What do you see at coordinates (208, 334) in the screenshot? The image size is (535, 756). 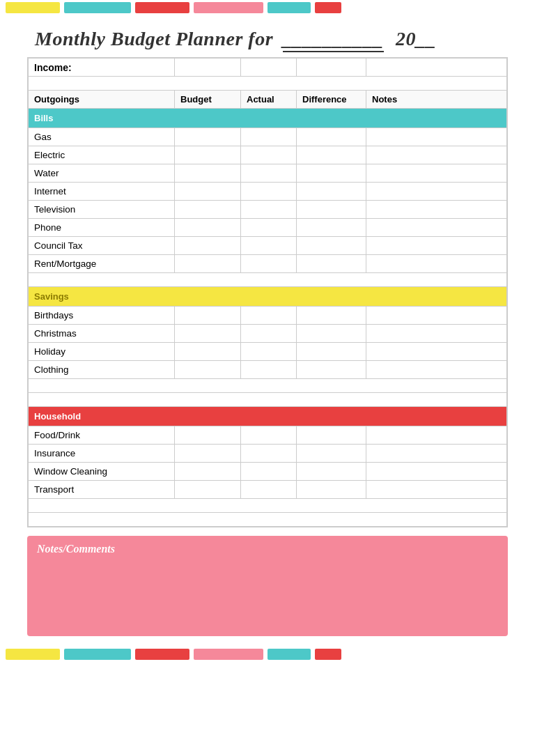 I see `christmas-budget` at bounding box center [208, 334].